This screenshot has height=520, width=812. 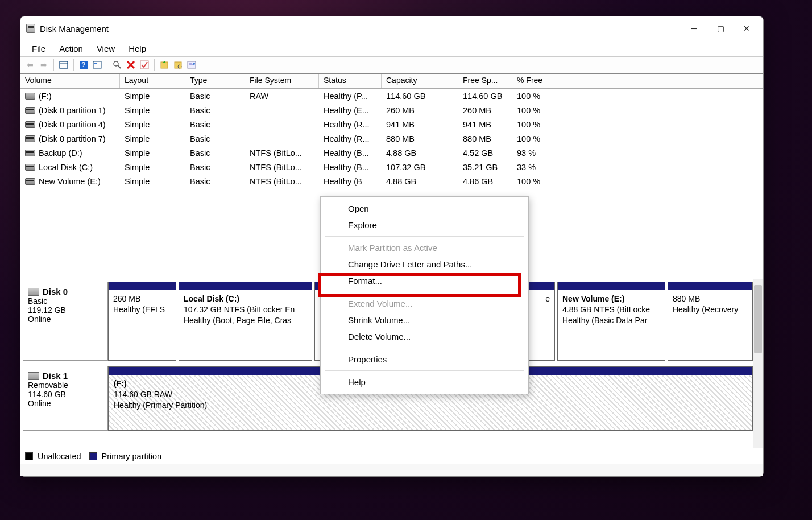 I want to click on col-free: Free Sp..., so click(x=486, y=81).